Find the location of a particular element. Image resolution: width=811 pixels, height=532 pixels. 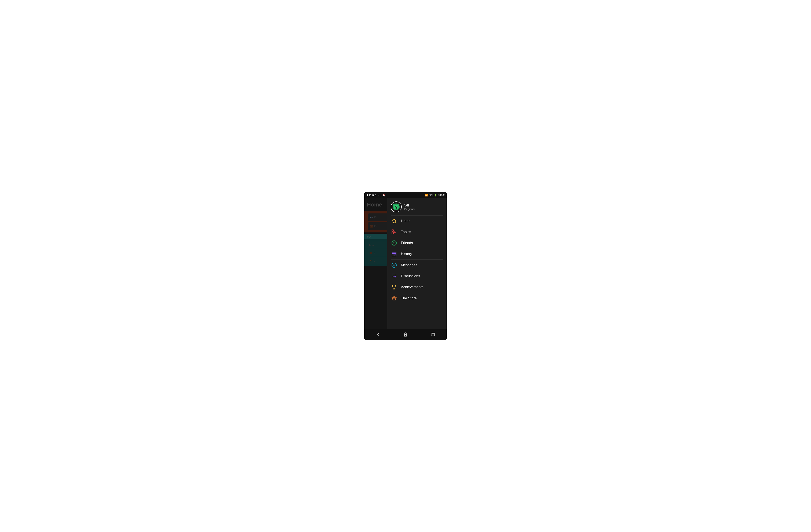

nav-back-button is located at coordinates (378, 334).